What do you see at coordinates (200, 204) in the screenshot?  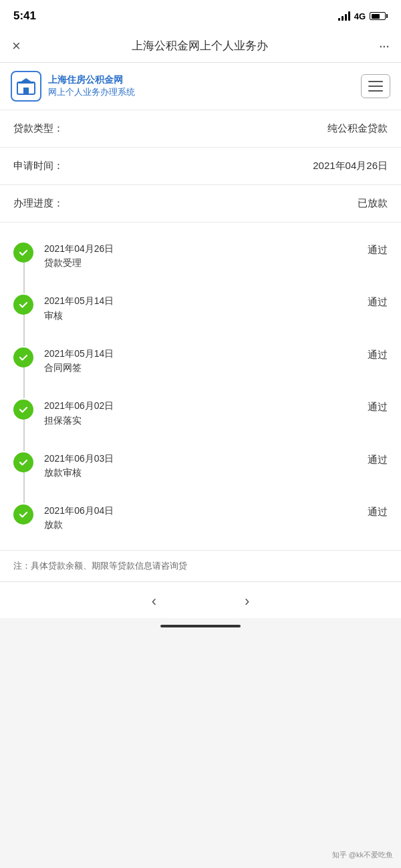 I see `progress-row: 办理进度： 已放款` at bounding box center [200, 204].